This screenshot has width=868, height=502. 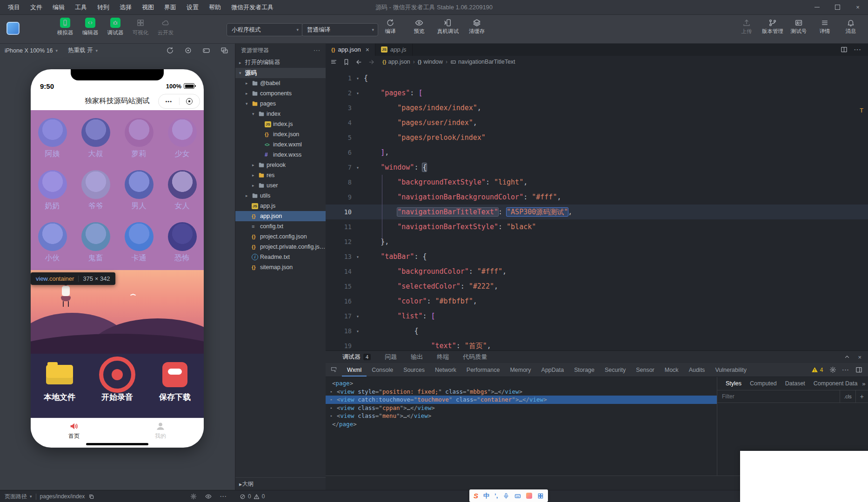 I want to click on tree-item: iReadme.txt, so click(x=281, y=257).